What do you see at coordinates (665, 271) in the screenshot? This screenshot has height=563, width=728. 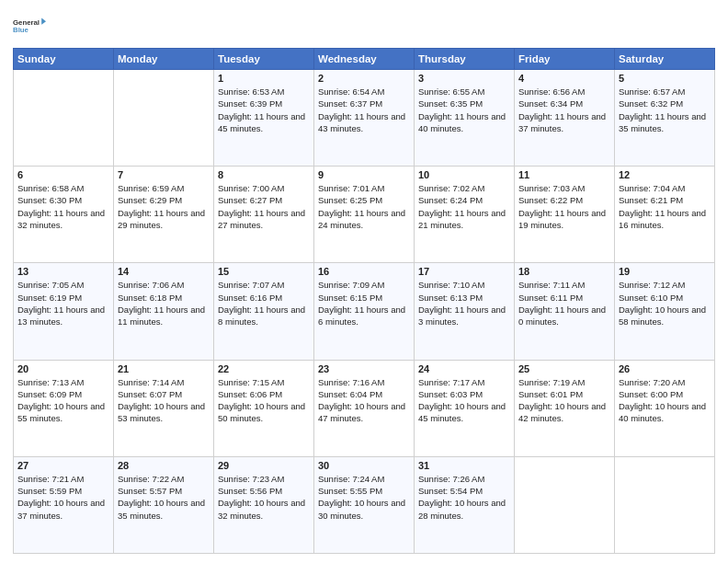 I see `day-number: 19` at bounding box center [665, 271].